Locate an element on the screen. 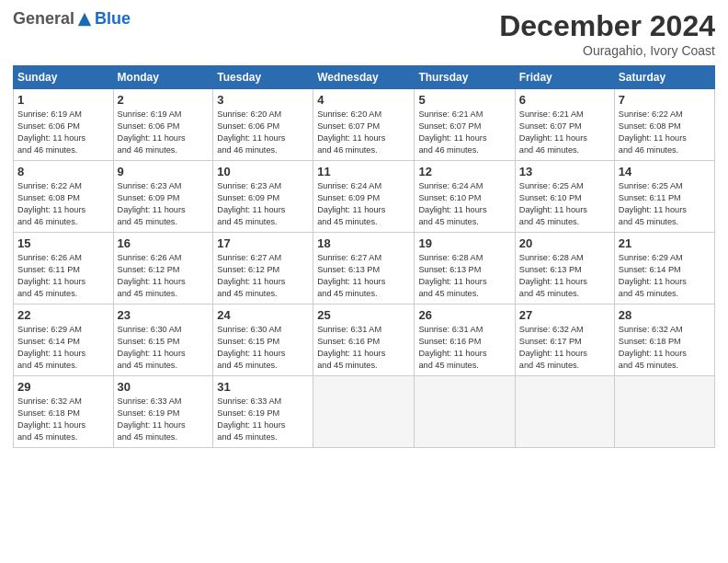 The image size is (728, 563). day-number: 15 is located at coordinates (63, 243).